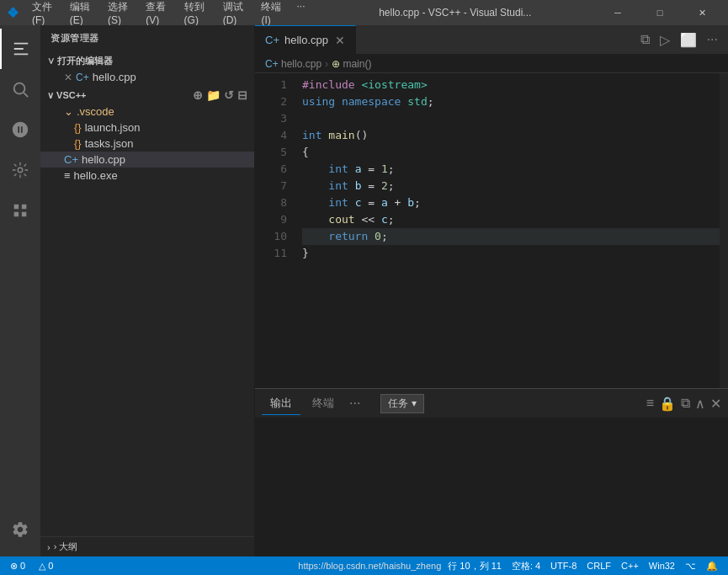  Describe the element at coordinates (492, 40) in the screenshot. I see `editor-tabs: C+ hello.cpp ✕ ⧉ ▷ ⬜ ···` at that location.